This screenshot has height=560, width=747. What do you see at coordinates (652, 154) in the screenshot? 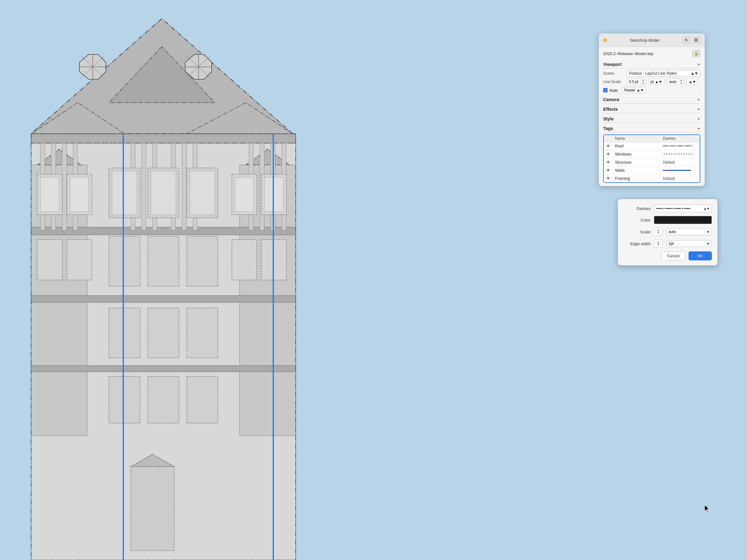
I see `table-row: 👁 Windows` at bounding box center [652, 154].